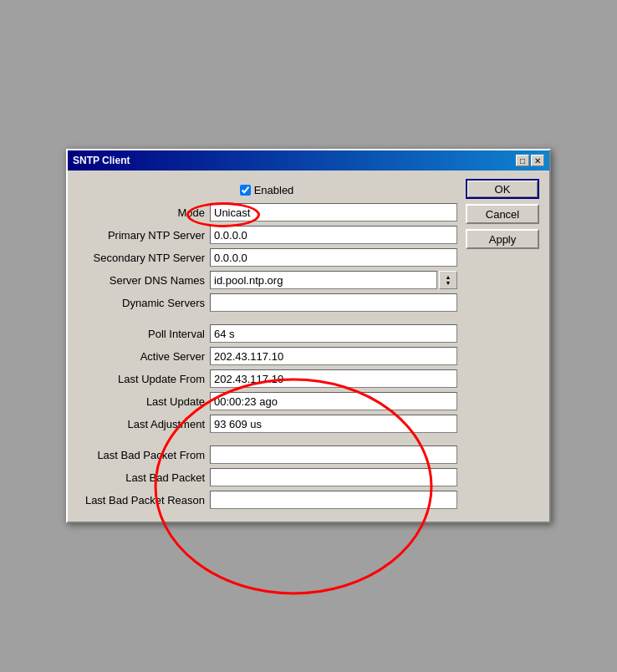  I want to click on dynamic-servers-row: Dynamic Servers, so click(267, 303).